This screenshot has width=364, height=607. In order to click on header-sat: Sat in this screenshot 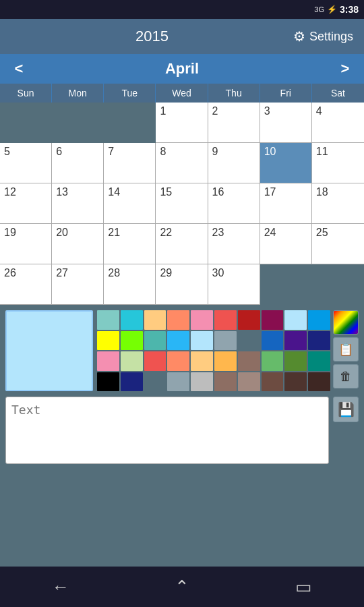, I will do `click(338, 93)`.